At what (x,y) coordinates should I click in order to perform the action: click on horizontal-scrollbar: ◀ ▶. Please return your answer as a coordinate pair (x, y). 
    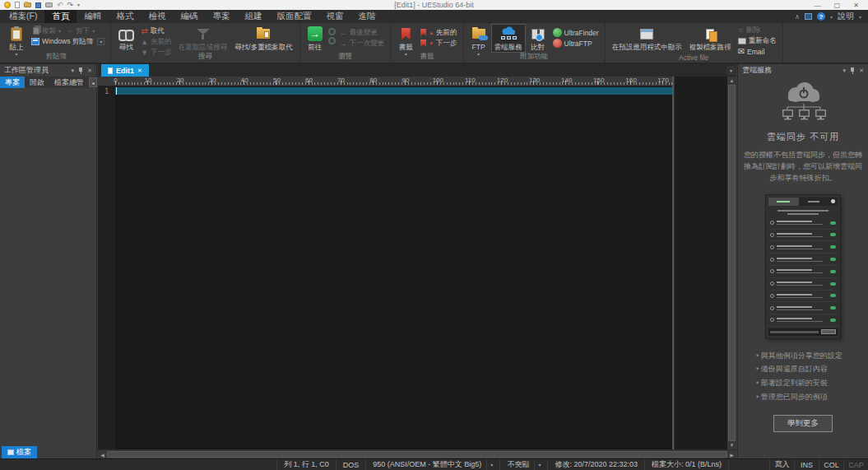
    Looking at the image, I should click on (417, 454).